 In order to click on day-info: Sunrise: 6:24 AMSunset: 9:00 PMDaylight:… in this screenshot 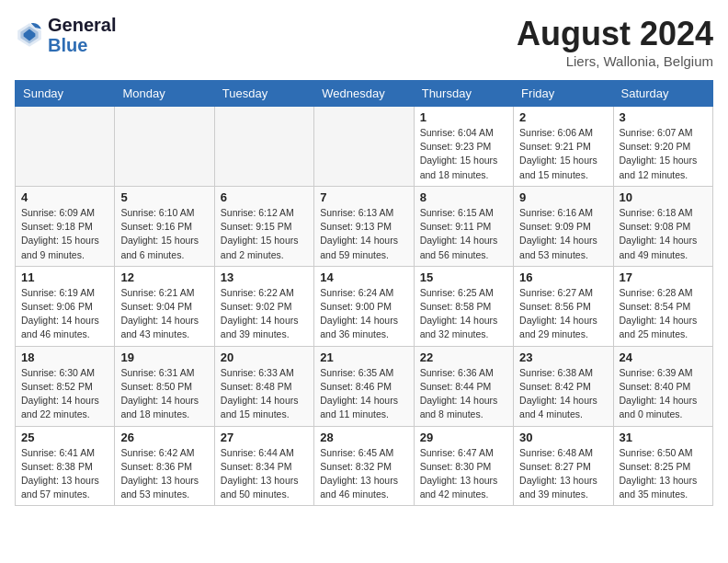, I will do `click(364, 315)`.